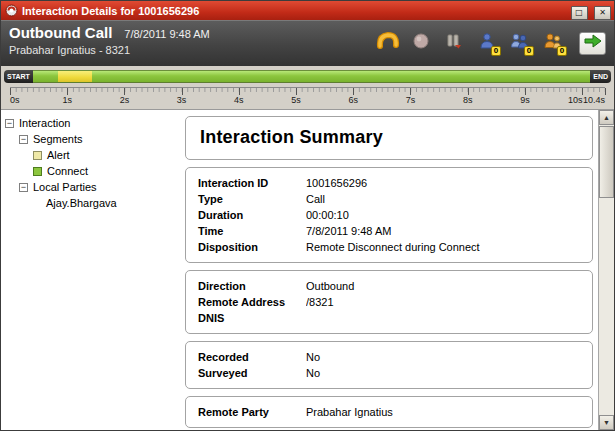 This screenshot has height=431, width=615. Describe the element at coordinates (91, 139) in the screenshot. I see `tree-item-segments: − Segments` at that location.